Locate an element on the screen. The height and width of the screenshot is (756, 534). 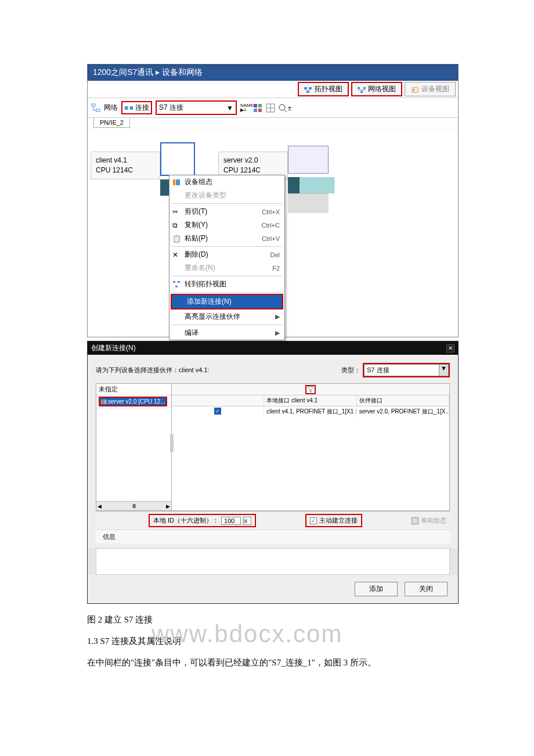
tab-network: 网络视图 is located at coordinates (377, 89).